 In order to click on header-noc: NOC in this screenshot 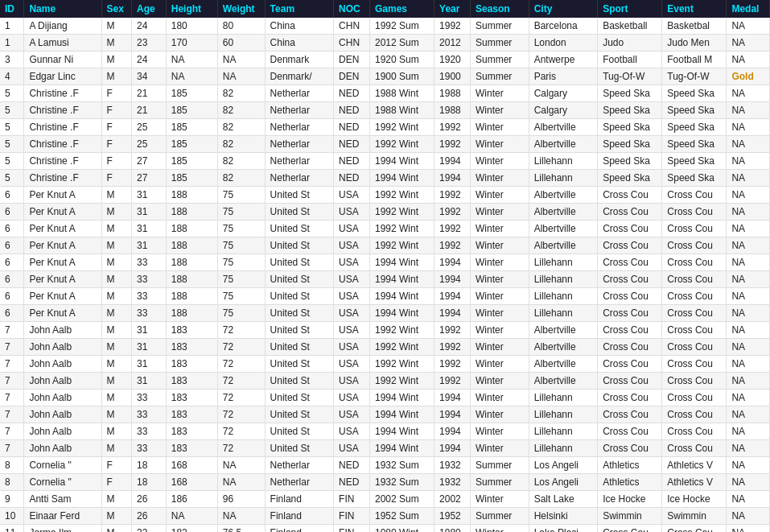, I will do `click(352, 9)`.